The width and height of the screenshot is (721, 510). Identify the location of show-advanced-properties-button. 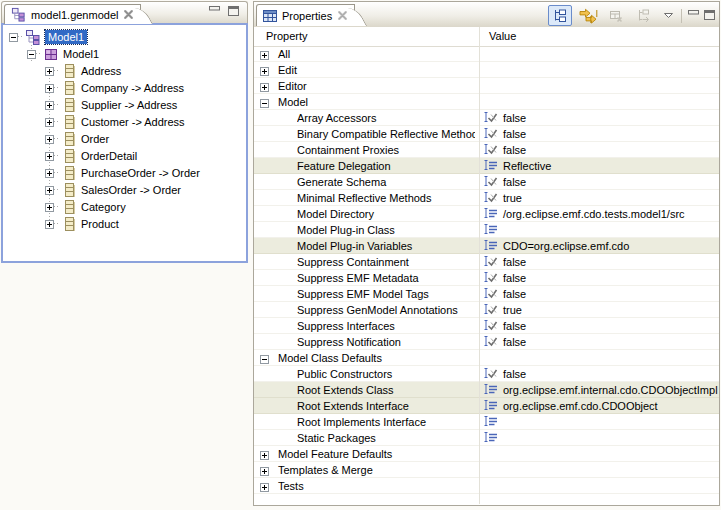
(588, 16).